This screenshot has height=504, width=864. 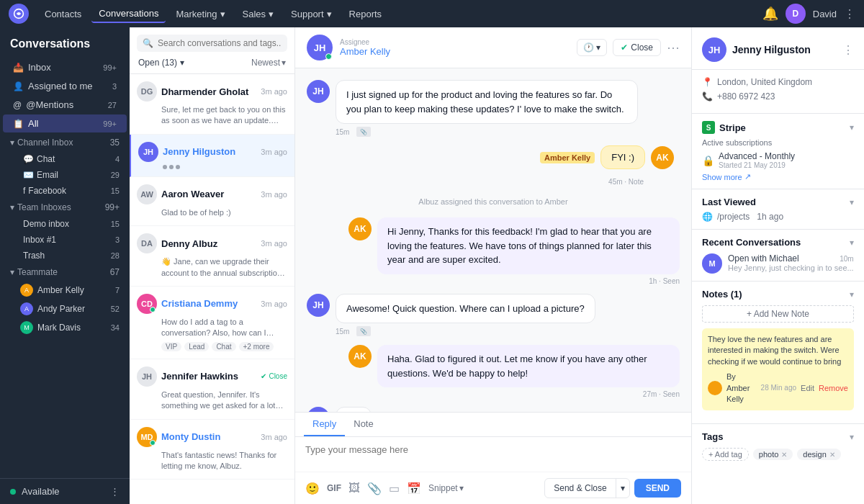 What do you see at coordinates (200, 14) in the screenshot?
I see `nav-marketing: Marketing ▾` at bounding box center [200, 14].